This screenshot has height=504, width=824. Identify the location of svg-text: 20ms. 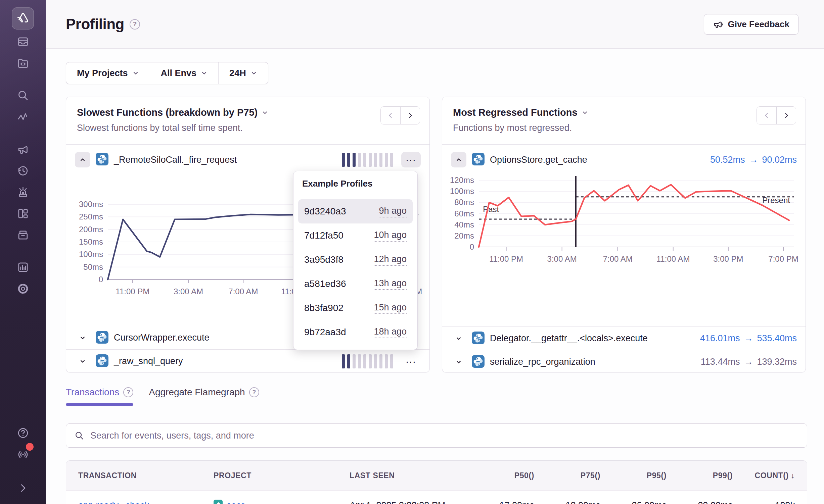
(464, 236).